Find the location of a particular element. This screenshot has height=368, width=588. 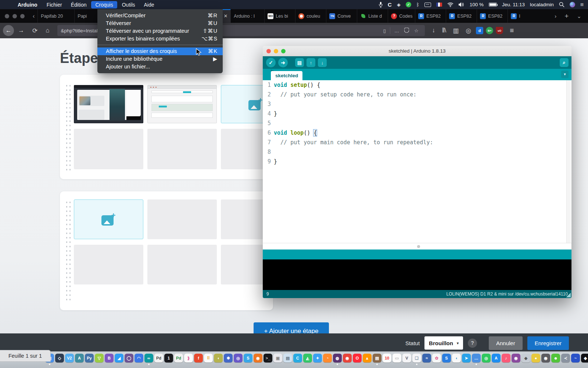

sketch-tab: sketchled is located at coordinates (287, 76).